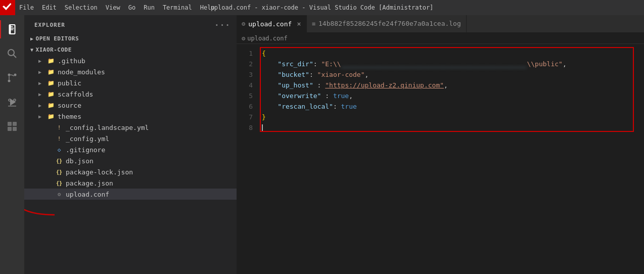  I want to click on code-line-7: }, so click(453, 117).